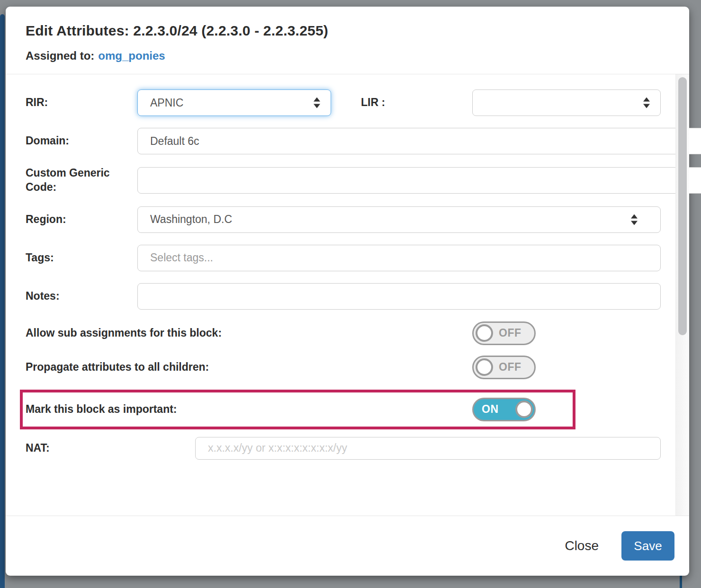 The height and width of the screenshot is (588, 701). I want to click on modal-title-range: 2.2.3.0/24 (2.2.3.0 - 2.2.3.255), so click(231, 30).